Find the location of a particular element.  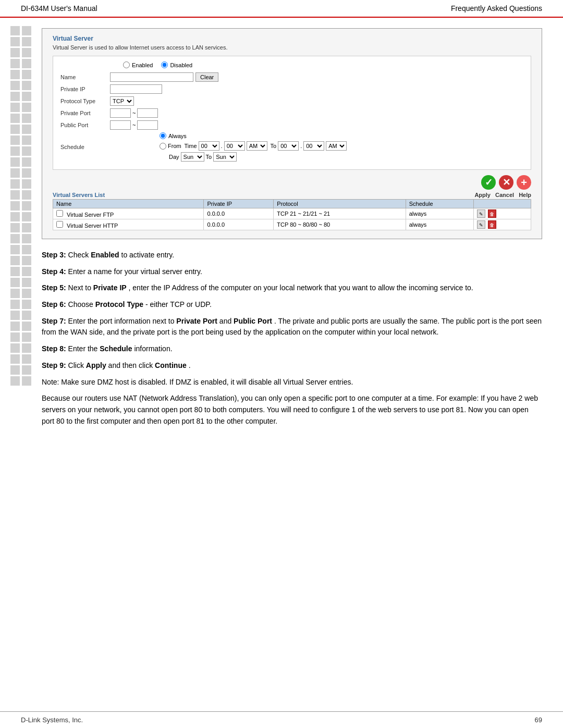

from-radio is located at coordinates (163, 146).